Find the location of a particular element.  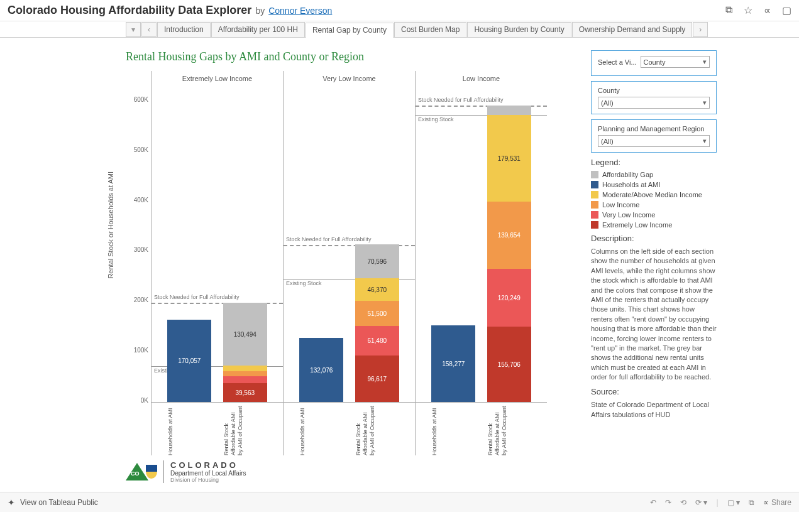

filter-county-label: County is located at coordinates (654, 90).